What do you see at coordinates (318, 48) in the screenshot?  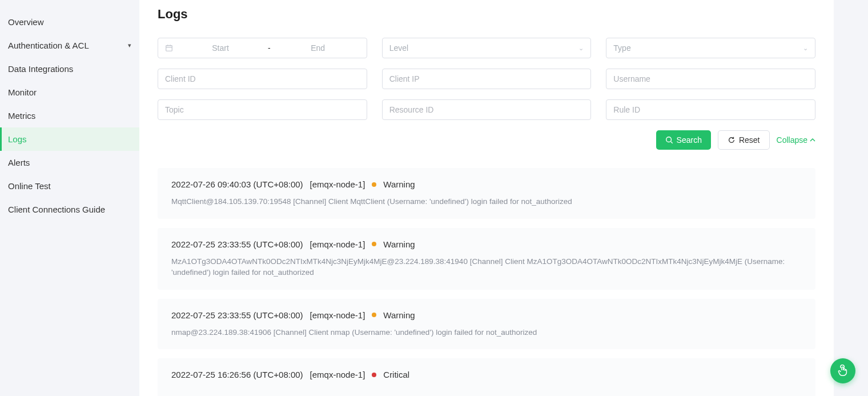 I see `date-end-placeholder: End` at bounding box center [318, 48].